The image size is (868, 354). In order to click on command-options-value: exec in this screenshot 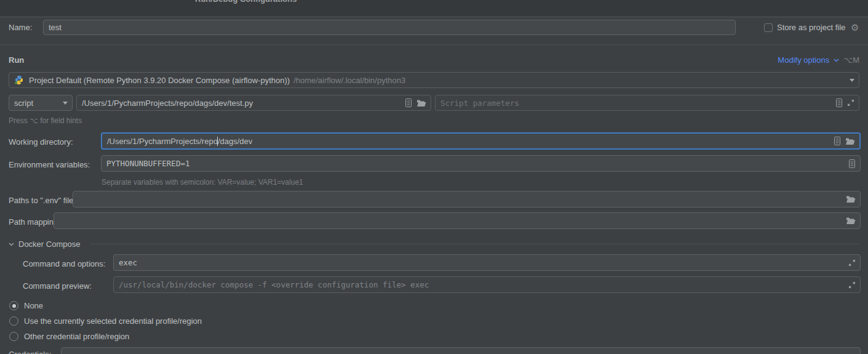, I will do `click(128, 262)`.